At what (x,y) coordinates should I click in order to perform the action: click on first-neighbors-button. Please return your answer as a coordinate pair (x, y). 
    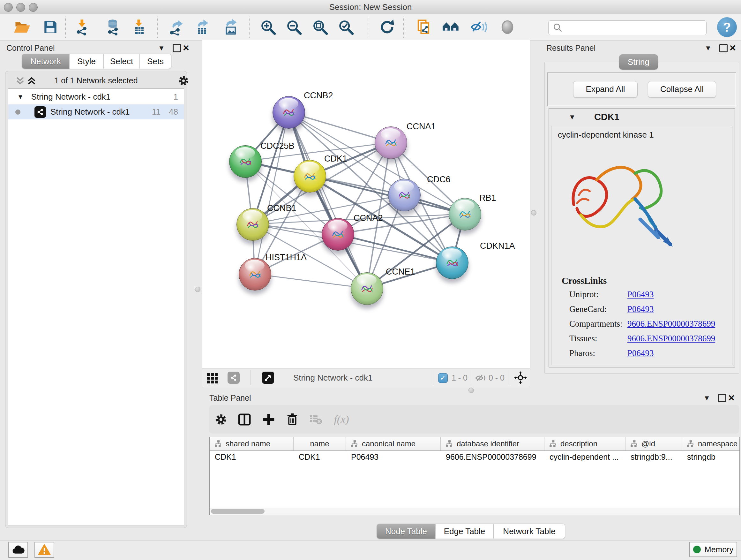
    Looking at the image, I should click on (451, 27).